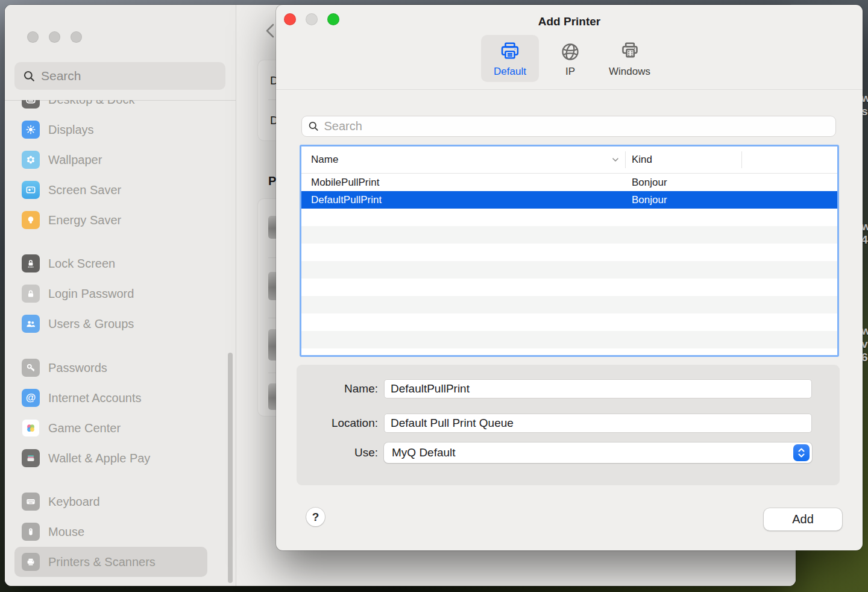 Image resolution: width=868 pixels, height=592 pixels. What do you see at coordinates (510, 72) in the screenshot?
I see `tab-label: Default` at bounding box center [510, 72].